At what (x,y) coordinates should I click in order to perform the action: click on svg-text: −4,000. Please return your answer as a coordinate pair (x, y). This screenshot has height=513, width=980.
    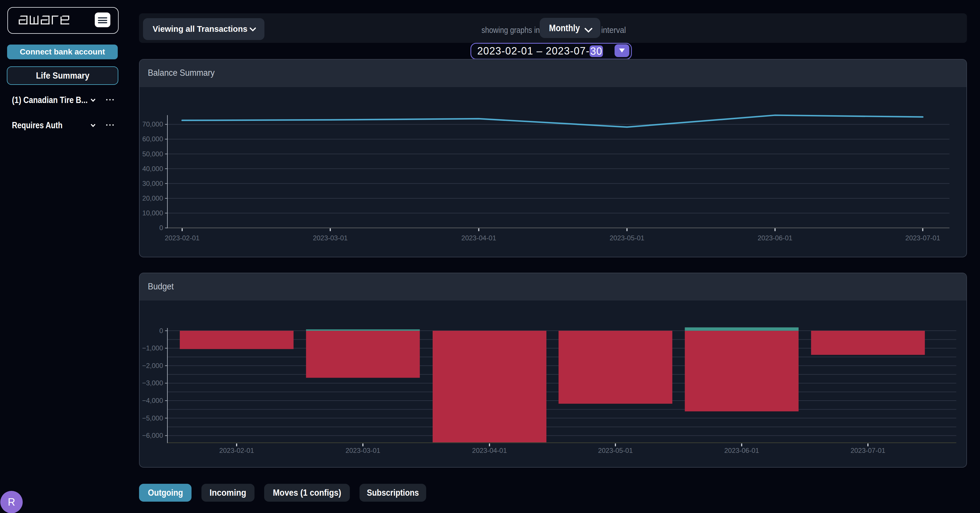
    Looking at the image, I should click on (152, 400).